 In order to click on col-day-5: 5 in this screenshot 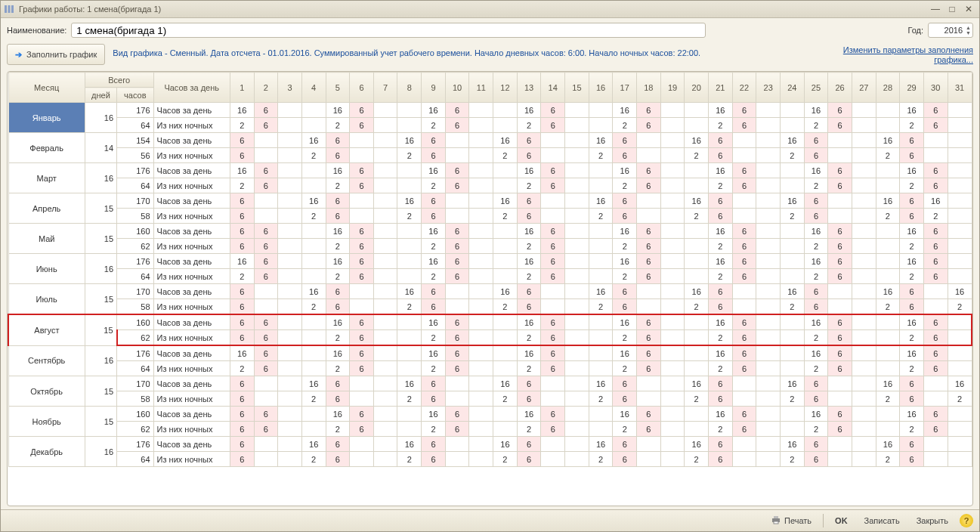, I will do `click(338, 88)`.